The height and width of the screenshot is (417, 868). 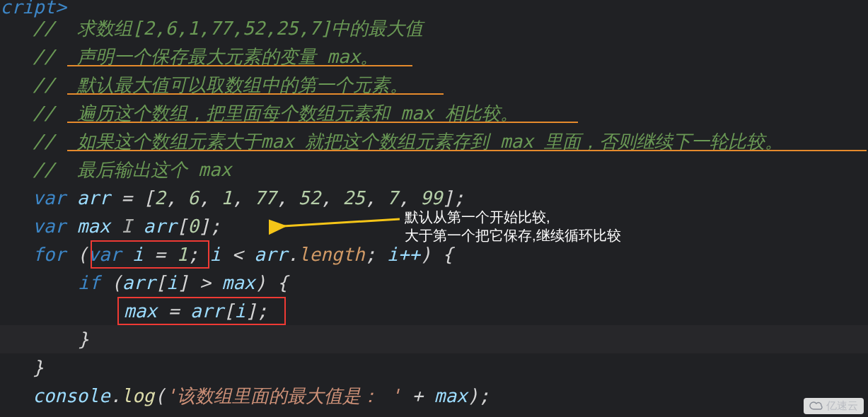 I want to click on code-line-console-log: console.log('该数组里面的最大值是： ' + max);, so click(x=434, y=396).